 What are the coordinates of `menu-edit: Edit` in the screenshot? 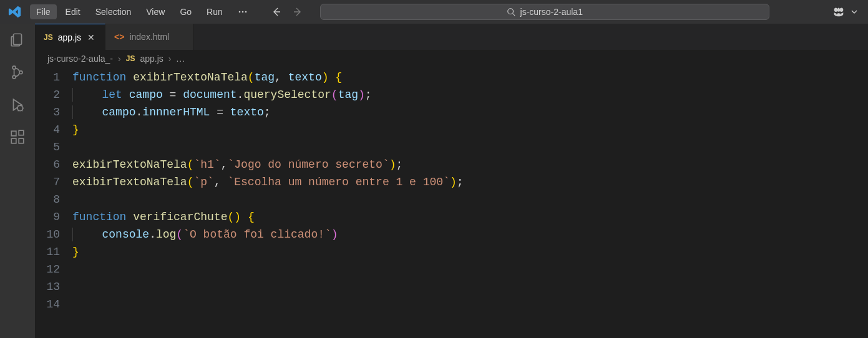 It's located at (73, 12).